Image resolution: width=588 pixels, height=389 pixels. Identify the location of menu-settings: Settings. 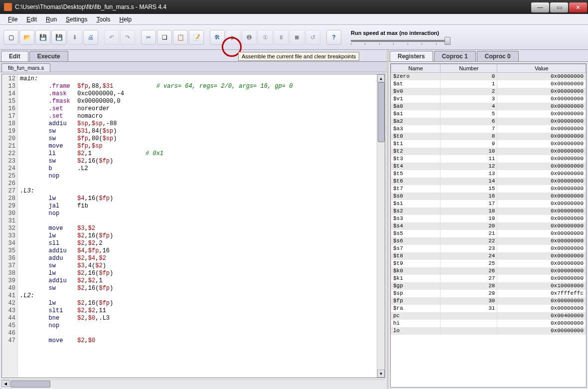
(77, 19).